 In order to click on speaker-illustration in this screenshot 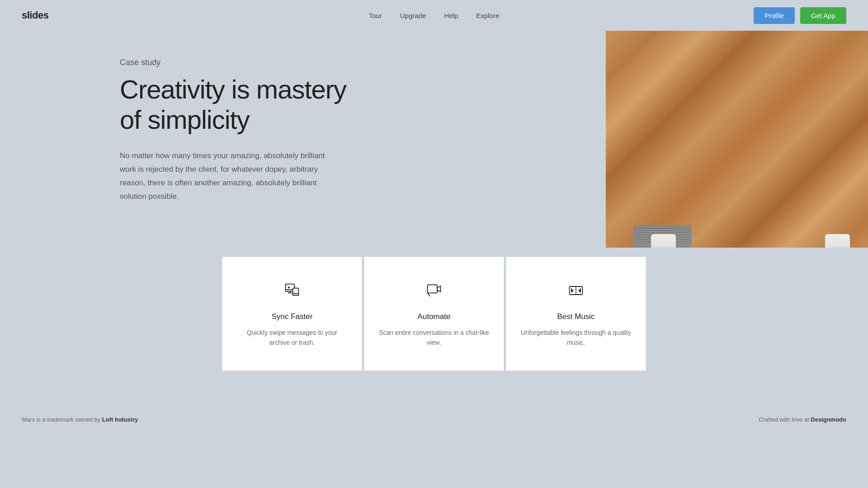, I will do `click(737, 139)`.